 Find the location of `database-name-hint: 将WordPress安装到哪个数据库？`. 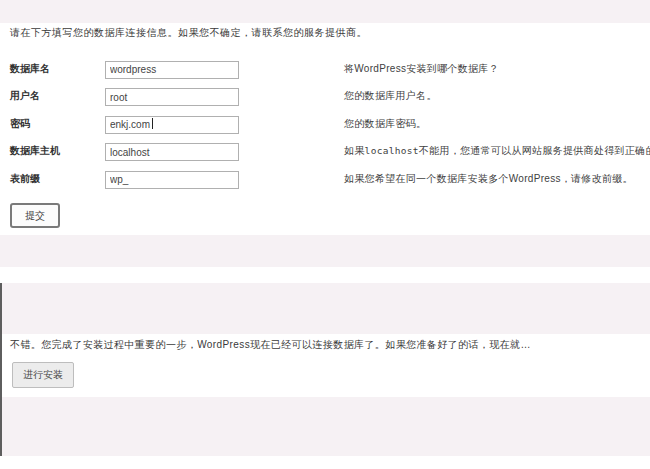

database-name-hint: 将WordPress安装到哪个数据库？ is located at coordinates (422, 69).